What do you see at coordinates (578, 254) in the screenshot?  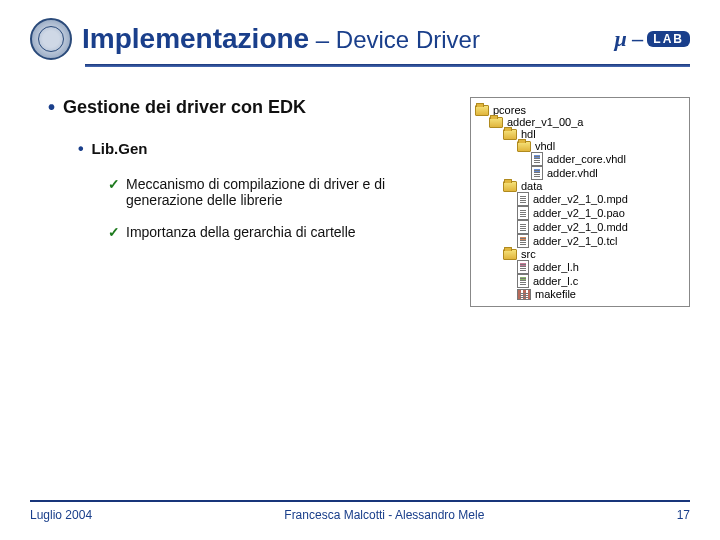 I see `tree-folder: src` at bounding box center [578, 254].